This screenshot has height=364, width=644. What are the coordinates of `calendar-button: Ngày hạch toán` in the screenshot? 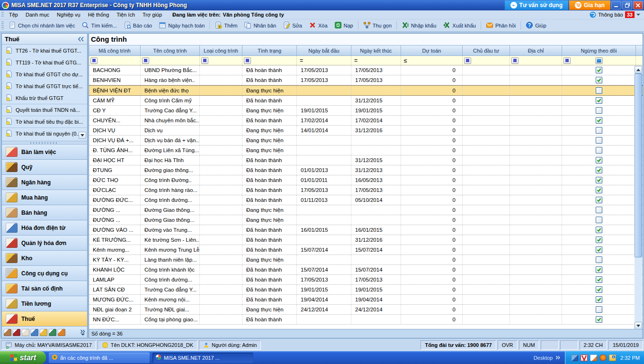 It's located at (182, 26).